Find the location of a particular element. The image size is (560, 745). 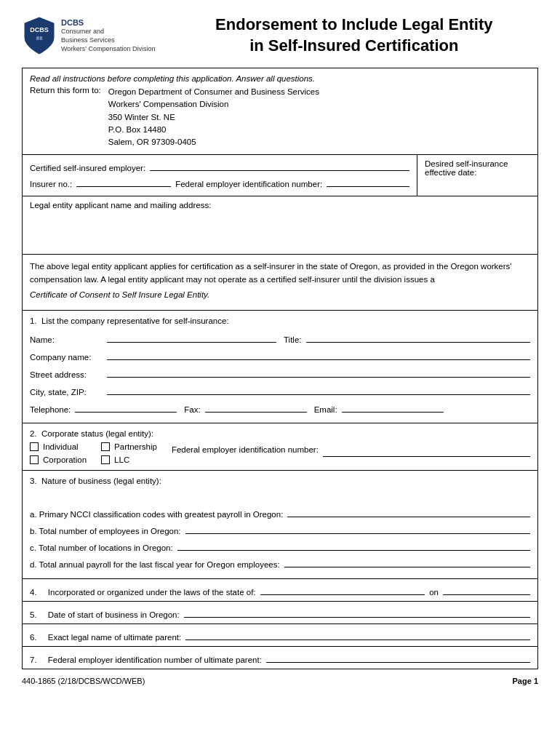

payroll-row: d. Total annual payroll for the last fis… is located at coordinates (280, 562).